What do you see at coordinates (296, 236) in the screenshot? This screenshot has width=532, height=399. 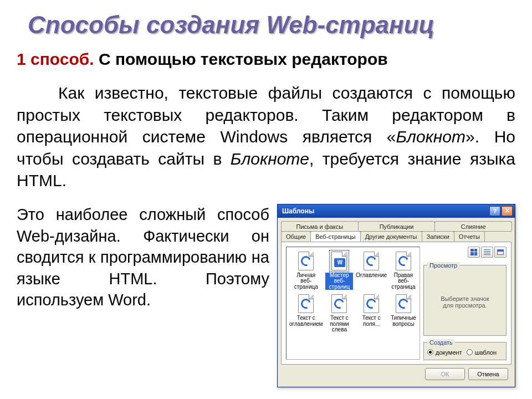 I see `tab-общие: Общие` at bounding box center [296, 236].